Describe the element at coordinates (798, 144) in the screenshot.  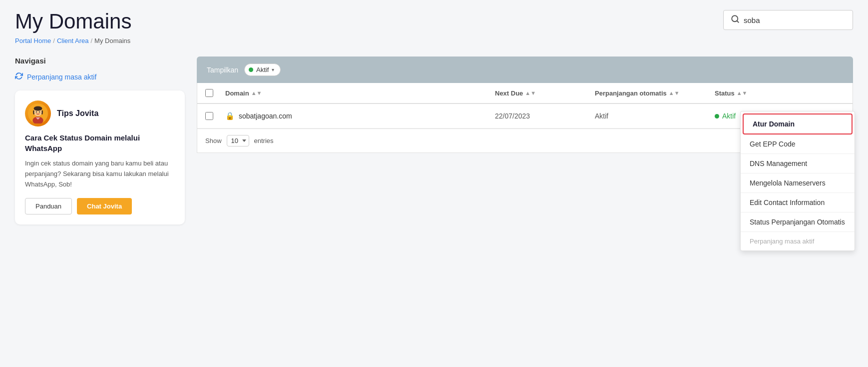
I see `dropdown-item-epp: Get EPP Code` at that location.